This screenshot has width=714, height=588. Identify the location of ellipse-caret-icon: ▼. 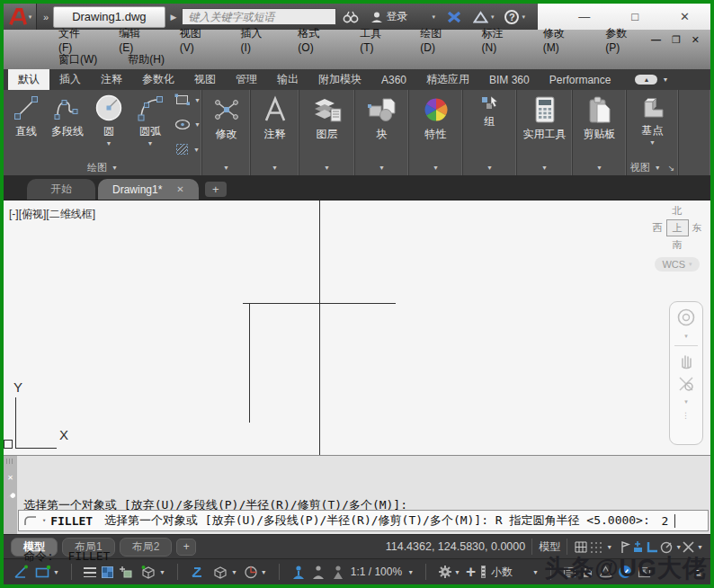
(198, 124).